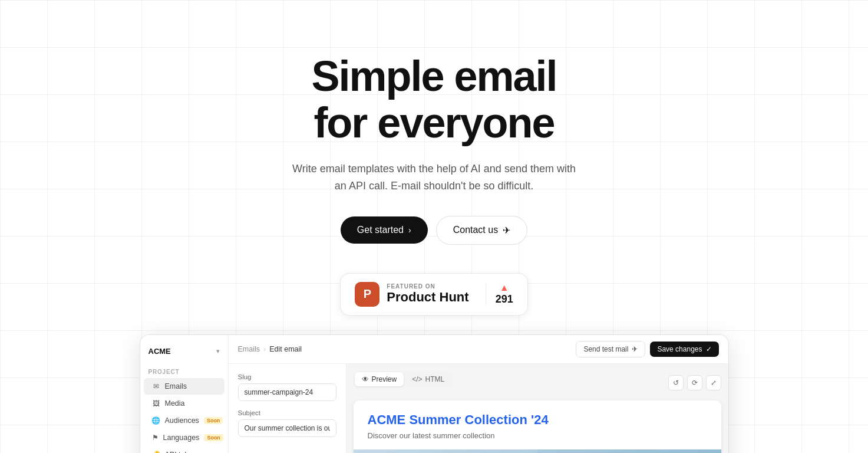  What do you see at coordinates (384, 230) in the screenshot?
I see `get-started-button: Get started ›` at bounding box center [384, 230].